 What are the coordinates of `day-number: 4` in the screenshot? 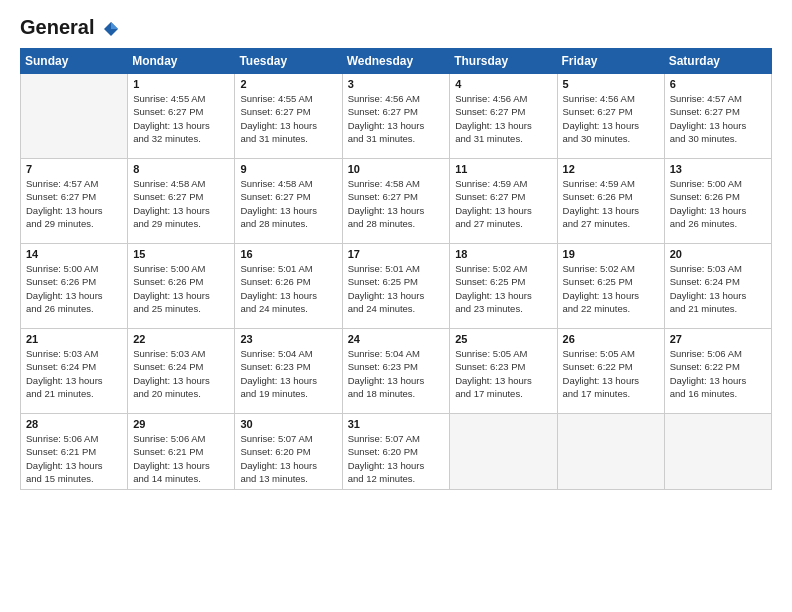 It's located at (503, 84).